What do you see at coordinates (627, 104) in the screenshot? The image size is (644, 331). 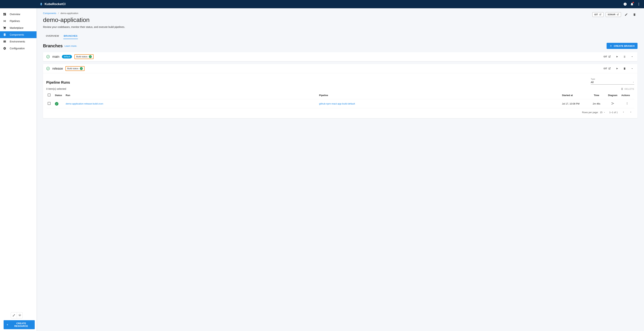 I see `row-actions-button` at bounding box center [627, 104].